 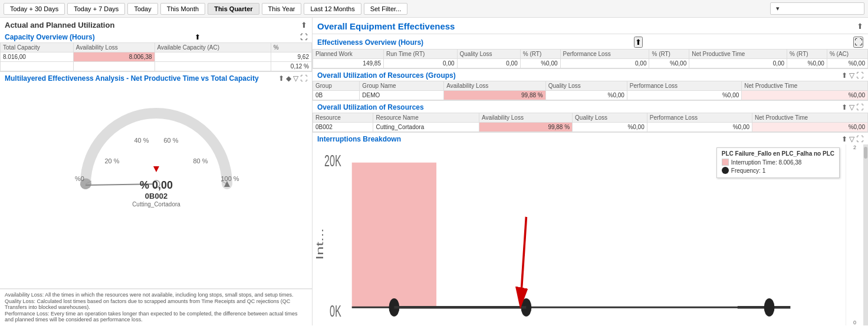 I want to click on effectiveness-section: Effectiveness Overview (Hours) ⬆ ⛶ Plann…, so click(x=590, y=52).